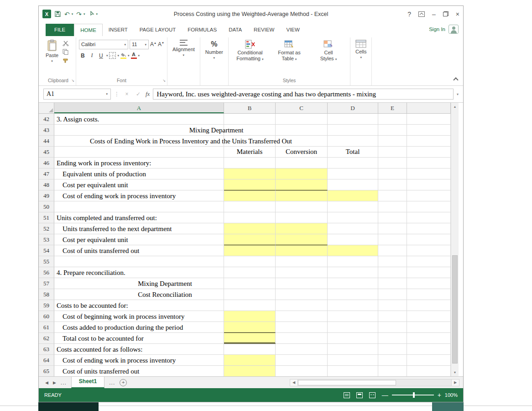 This screenshot has width=532, height=411. I want to click on horizontal-scrollbar: ◀ ▶, so click(375, 383).